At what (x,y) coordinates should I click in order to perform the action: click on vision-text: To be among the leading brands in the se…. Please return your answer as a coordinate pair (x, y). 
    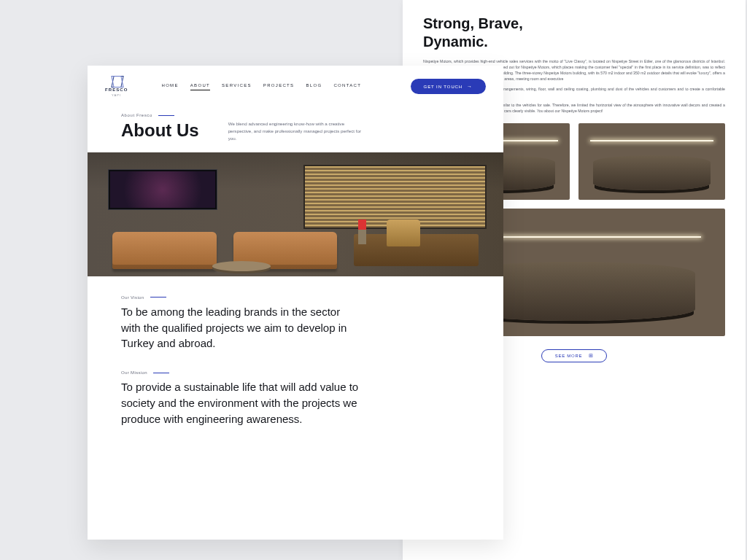
    Looking at the image, I should click on (241, 328).